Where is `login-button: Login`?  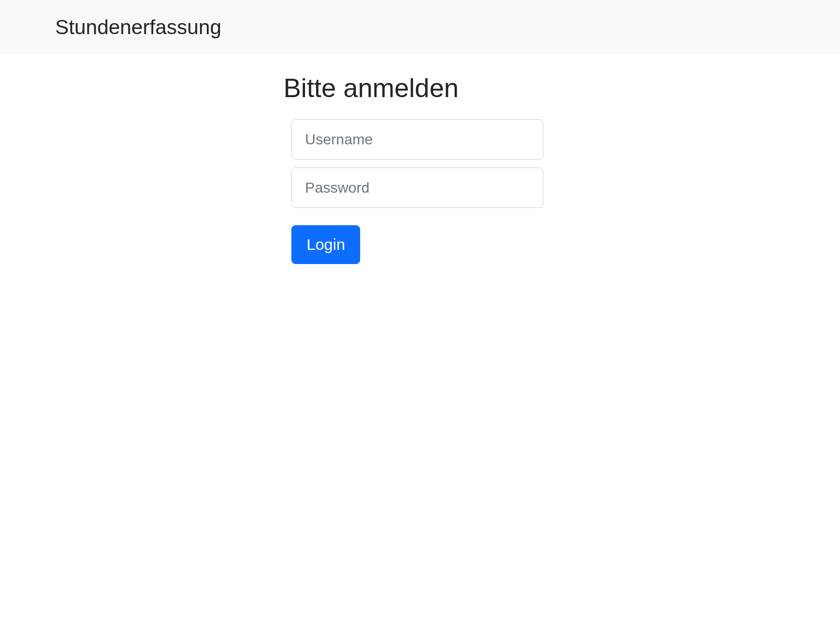 login-button: Login is located at coordinates (326, 245).